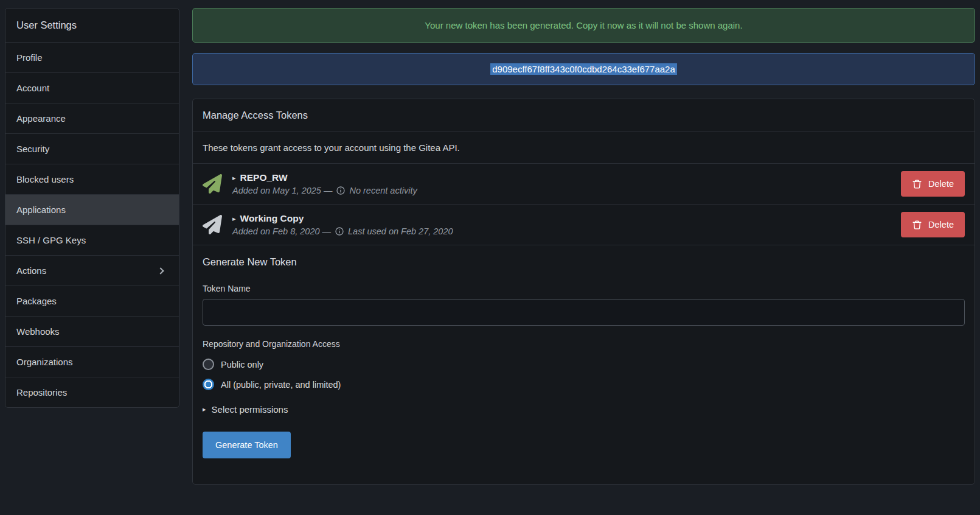 The width and height of the screenshot is (980, 515). I want to click on token-info: ▸ Working Copy Added on Feb 8, 2020 —, so click(567, 225).